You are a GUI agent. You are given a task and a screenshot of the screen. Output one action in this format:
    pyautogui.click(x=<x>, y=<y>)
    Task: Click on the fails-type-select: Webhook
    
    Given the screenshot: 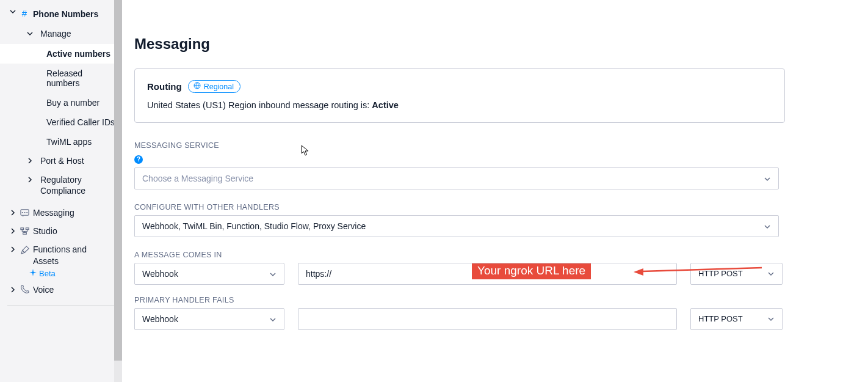 What is the action you would take?
    pyautogui.click(x=209, y=319)
    